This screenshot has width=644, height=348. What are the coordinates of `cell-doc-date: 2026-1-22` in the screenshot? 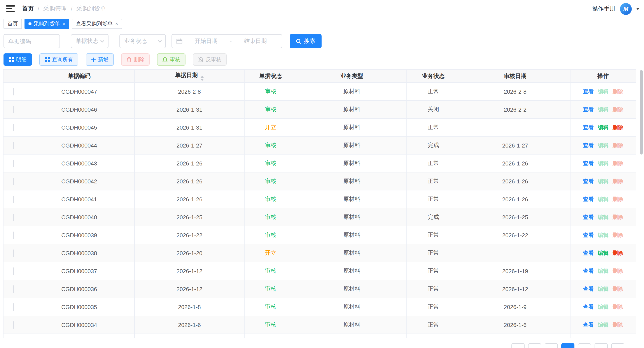 It's located at (190, 235).